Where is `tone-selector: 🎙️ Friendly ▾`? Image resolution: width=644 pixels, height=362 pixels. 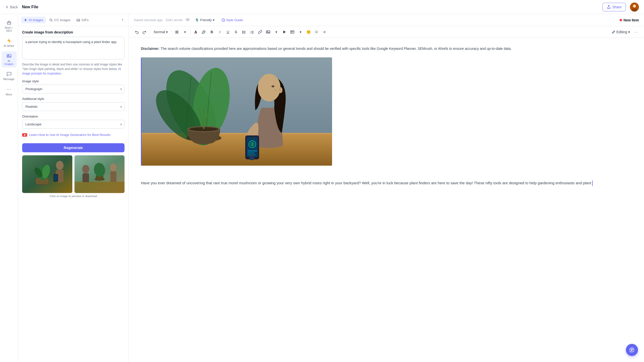
tone-selector: 🎙️ Friendly ▾ is located at coordinates (205, 20).